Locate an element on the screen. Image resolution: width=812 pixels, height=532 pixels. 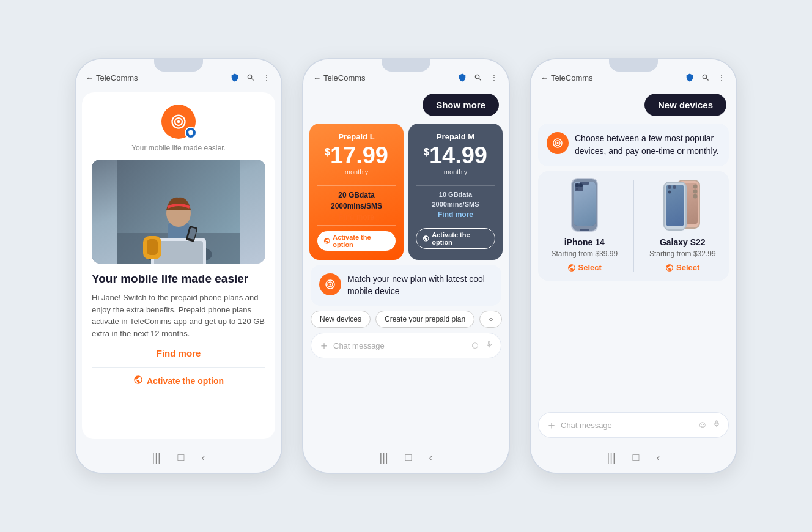
plan-m-amount: 14.99 is located at coordinates (459, 155).